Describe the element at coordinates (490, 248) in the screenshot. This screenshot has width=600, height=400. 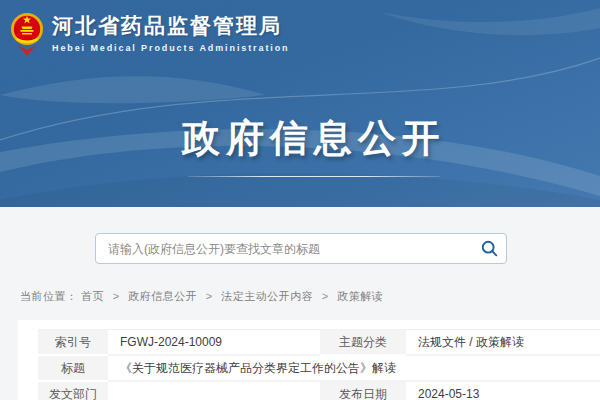
I see `search-icon` at that location.